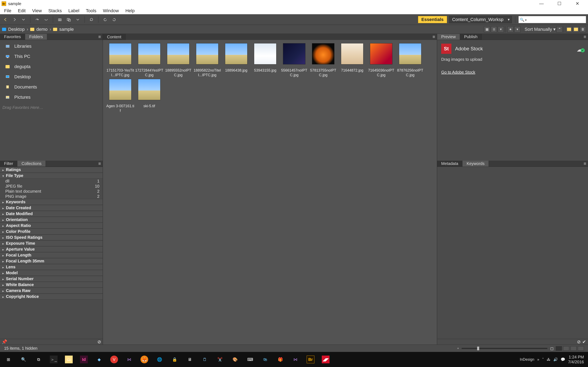 The height and width of the screenshot is (367, 588). I want to click on rotate-cw-button, so click(114, 19).